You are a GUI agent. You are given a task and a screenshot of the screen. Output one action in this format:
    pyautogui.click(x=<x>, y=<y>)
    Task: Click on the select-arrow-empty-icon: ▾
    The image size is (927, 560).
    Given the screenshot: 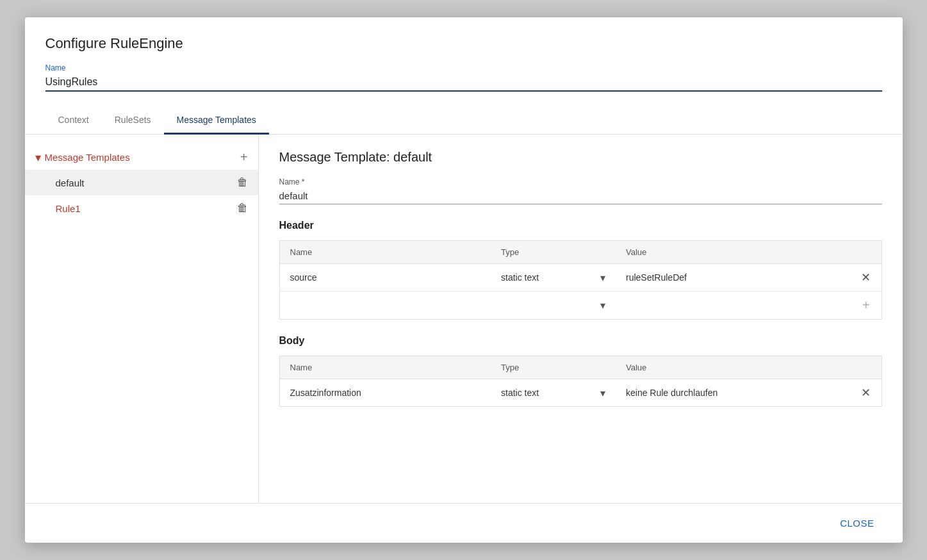 What is the action you would take?
    pyautogui.click(x=603, y=305)
    